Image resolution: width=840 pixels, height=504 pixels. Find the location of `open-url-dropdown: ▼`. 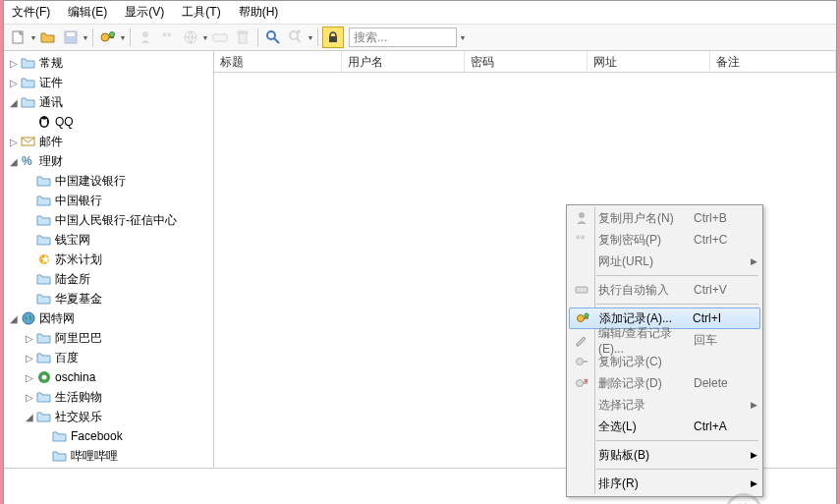

open-url-dropdown: ▼ is located at coordinates (205, 37).